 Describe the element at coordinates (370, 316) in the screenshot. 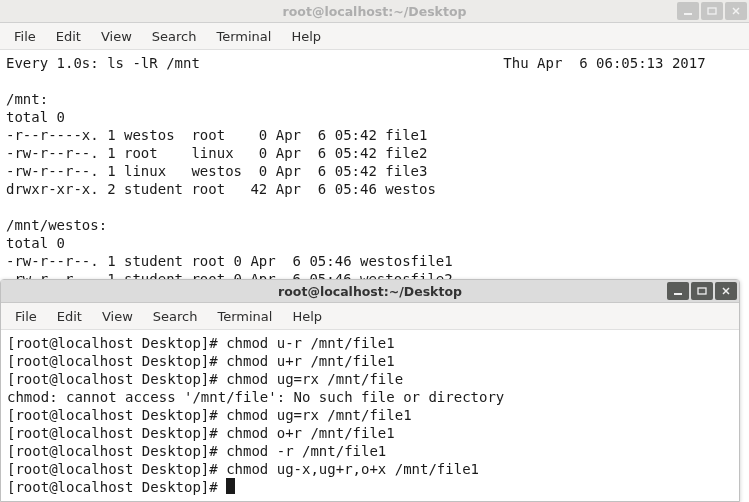

I see `menubar-front: File Edit View Search Terminal Help` at that location.